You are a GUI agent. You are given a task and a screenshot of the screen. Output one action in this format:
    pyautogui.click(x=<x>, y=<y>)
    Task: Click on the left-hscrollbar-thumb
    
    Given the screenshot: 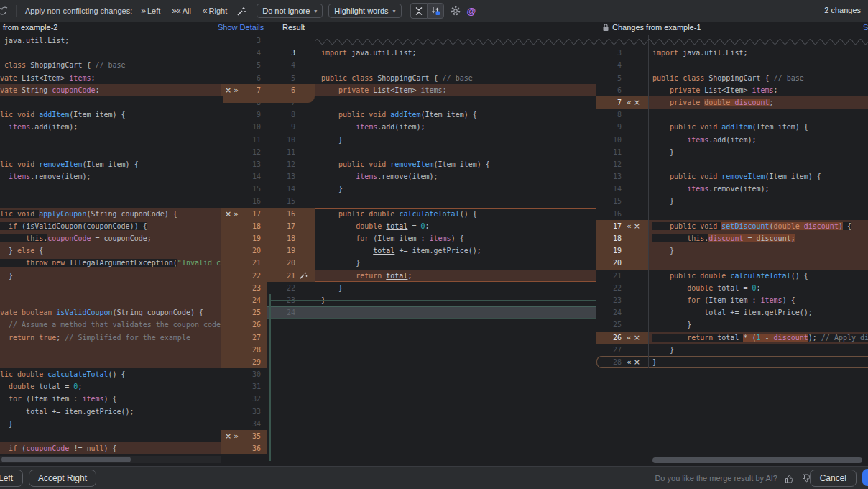 What is the action you would take?
    pyautogui.click(x=66, y=460)
    